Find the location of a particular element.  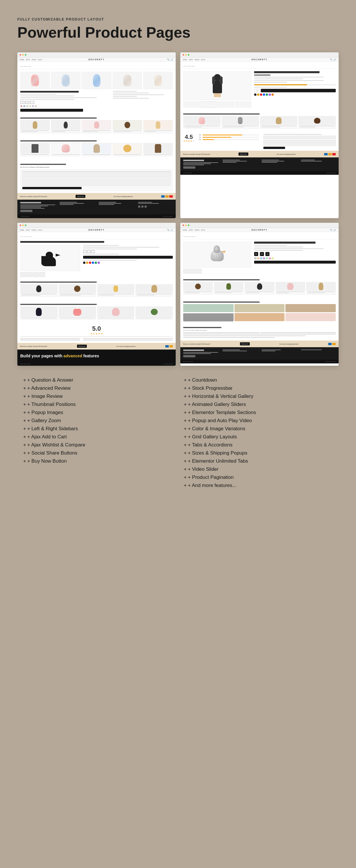

gallery-grid is located at coordinates (260, 313).